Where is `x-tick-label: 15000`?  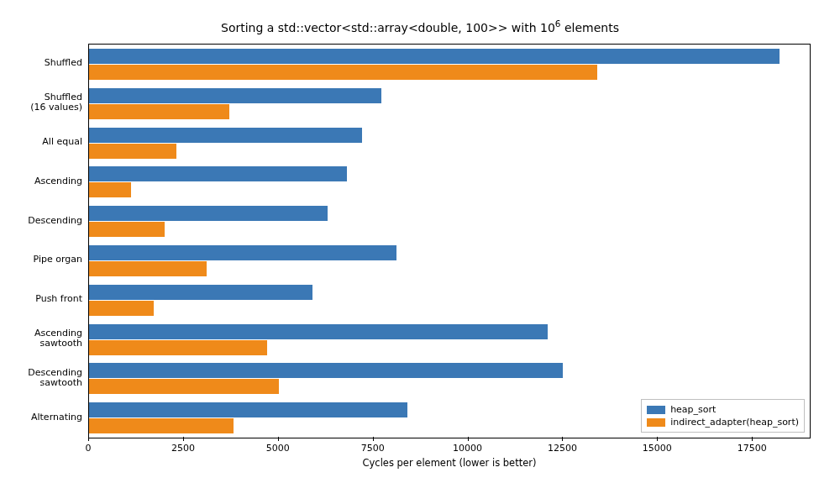
x-tick-label: 15000 is located at coordinates (657, 449).